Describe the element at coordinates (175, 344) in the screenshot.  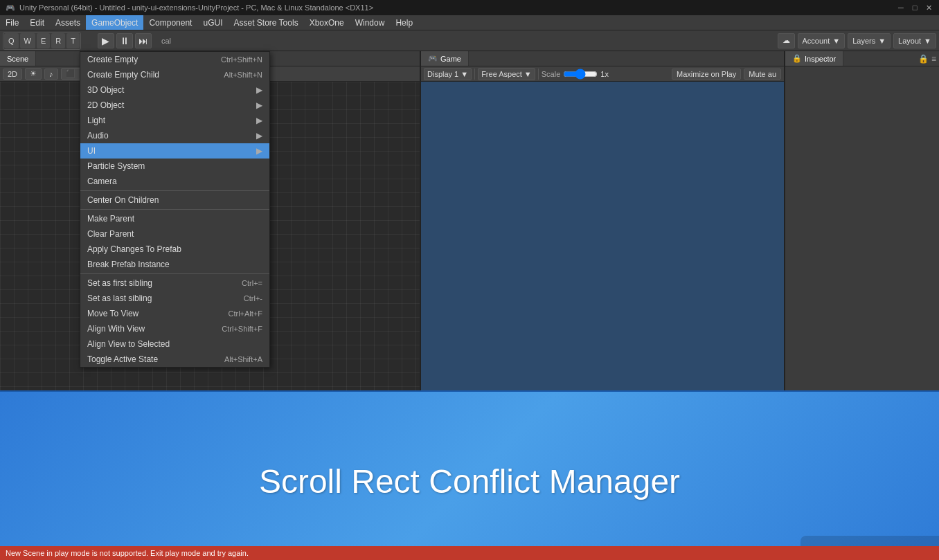
I see `menu-align-view-selected-label: Align View to Selected` at that location.